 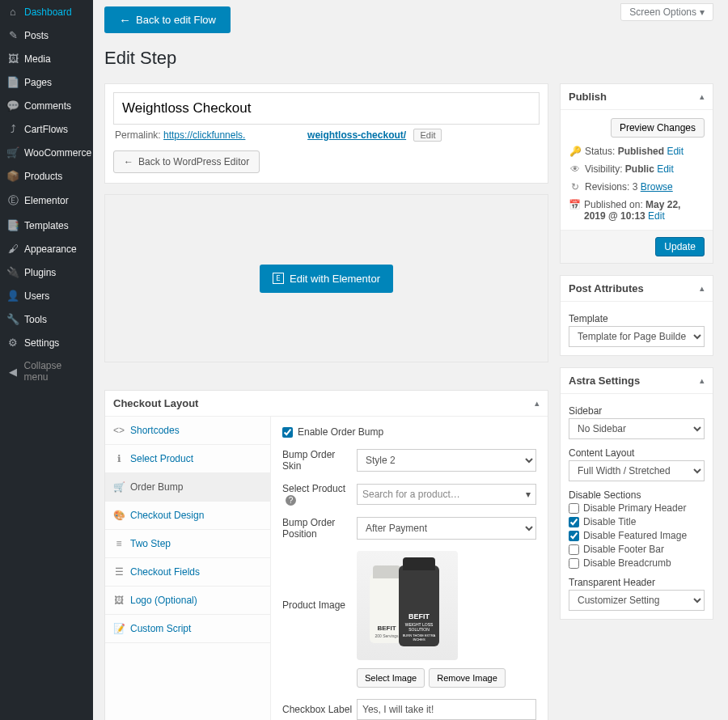 I want to click on sidebar-item-cartflows: ⤴CartFlows, so click(x=47, y=129).